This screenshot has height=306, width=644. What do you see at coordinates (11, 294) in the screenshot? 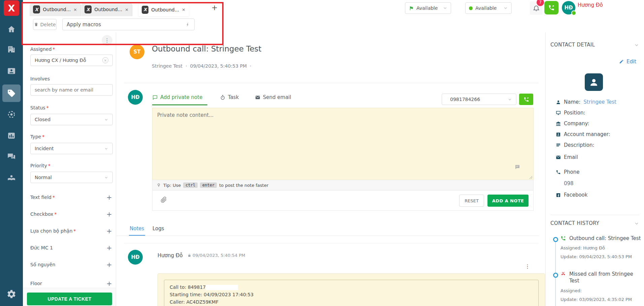
I see `sidebar-item-settings` at bounding box center [11, 294].